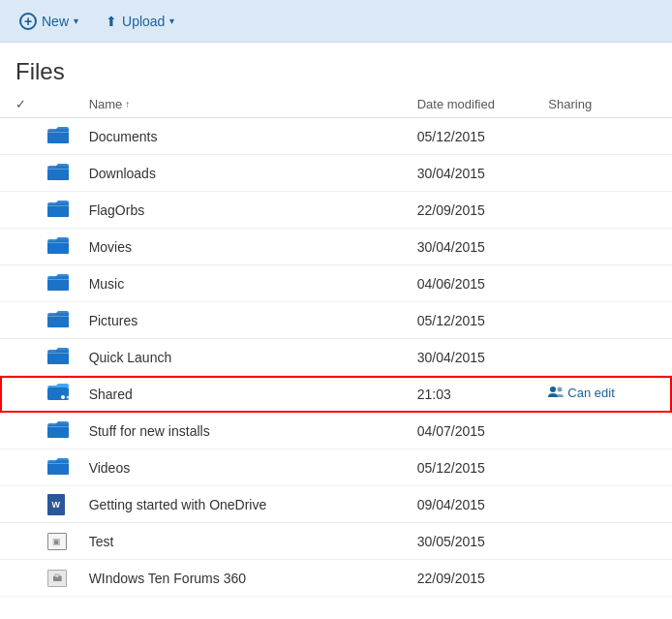  Describe the element at coordinates (336, 210) in the screenshot. I see `table-row: FlagOrbs22/09/2015` at that location.